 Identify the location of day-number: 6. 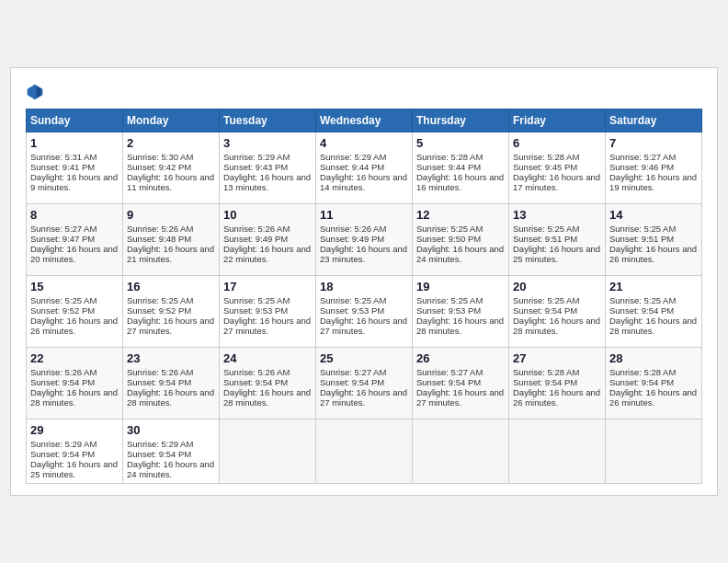
(557, 144).